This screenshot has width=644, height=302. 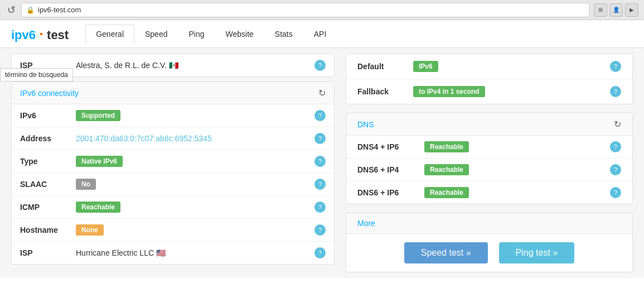 What do you see at coordinates (195, 161) in the screenshot?
I see `type-value: Native IPv6` at bounding box center [195, 161].